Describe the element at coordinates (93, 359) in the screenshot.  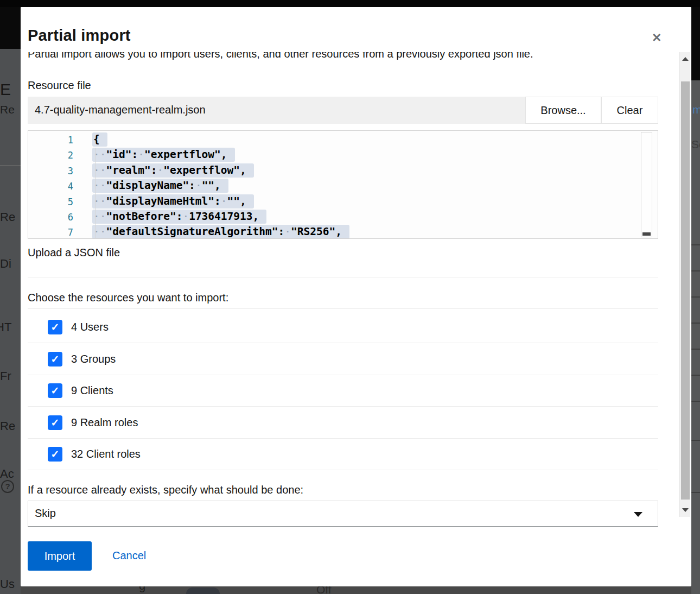
I see `resource-label: 3 Groups` at that location.